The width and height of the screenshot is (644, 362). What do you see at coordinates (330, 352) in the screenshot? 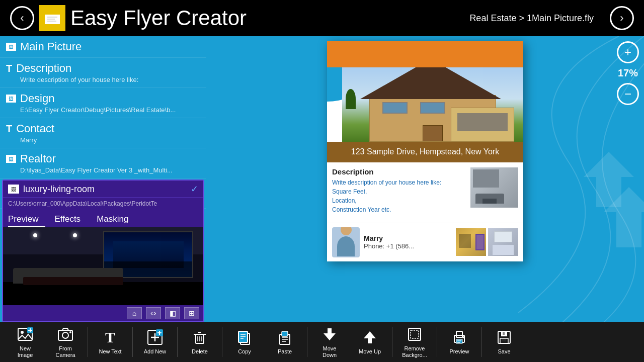
I see `toolbar-move-down-label: MoveDown` at bounding box center [330, 352].